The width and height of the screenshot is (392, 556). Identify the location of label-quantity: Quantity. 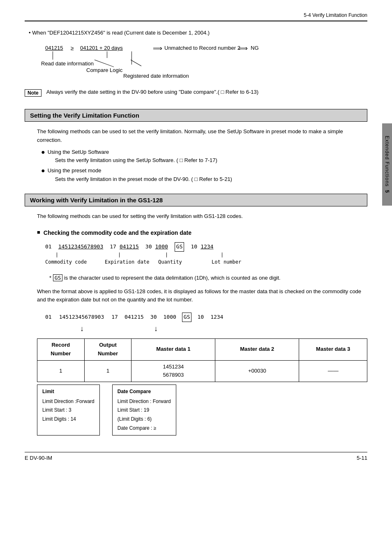
(170, 262).